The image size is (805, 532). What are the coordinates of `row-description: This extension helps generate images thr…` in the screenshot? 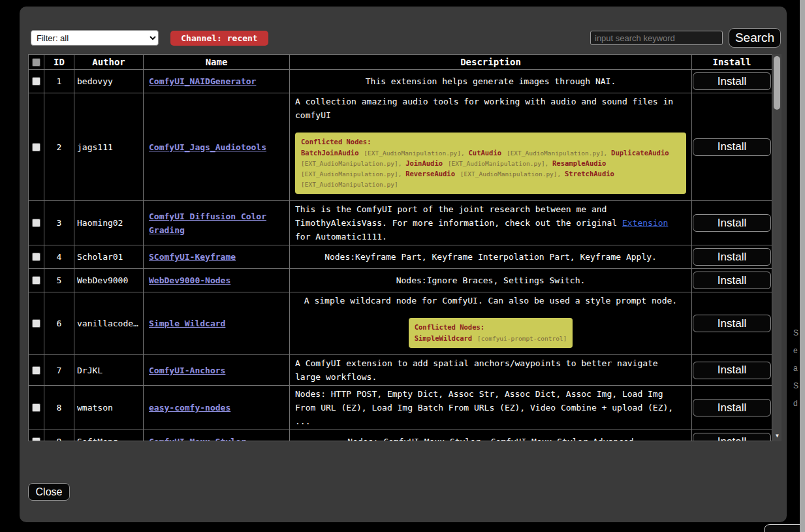 It's located at (491, 81).